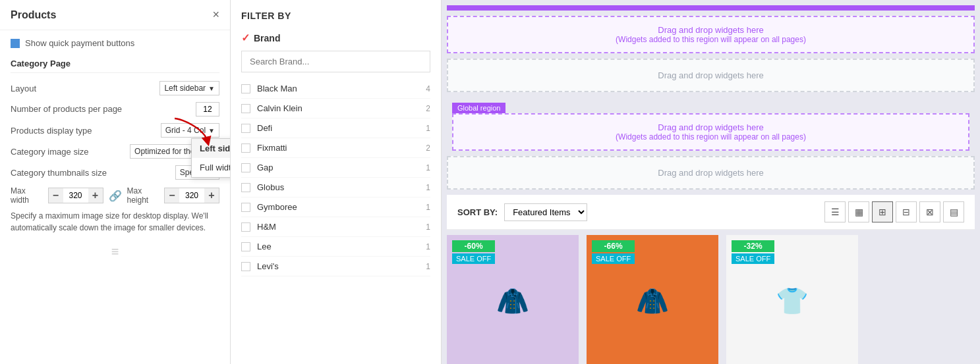  Describe the element at coordinates (710, 132) in the screenshot. I see `drag-region-global: Drag and drop widgets here (Widgets adde…` at that location.